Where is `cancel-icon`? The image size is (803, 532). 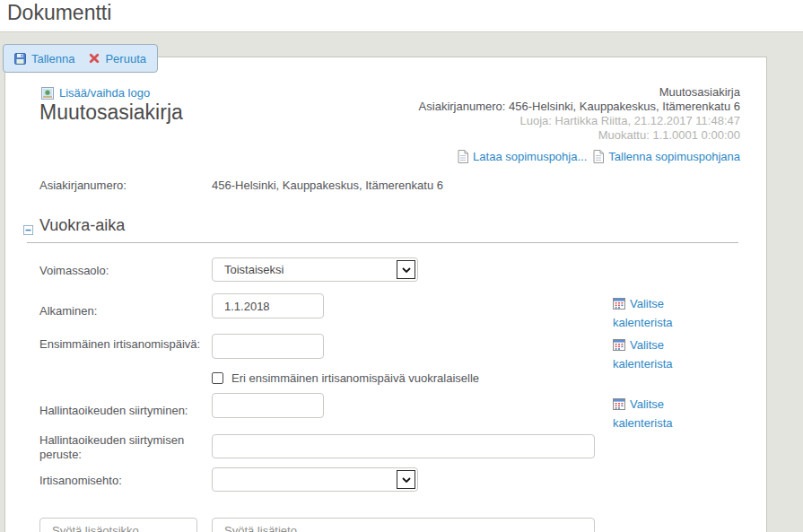
cancel-icon is located at coordinates (94, 58).